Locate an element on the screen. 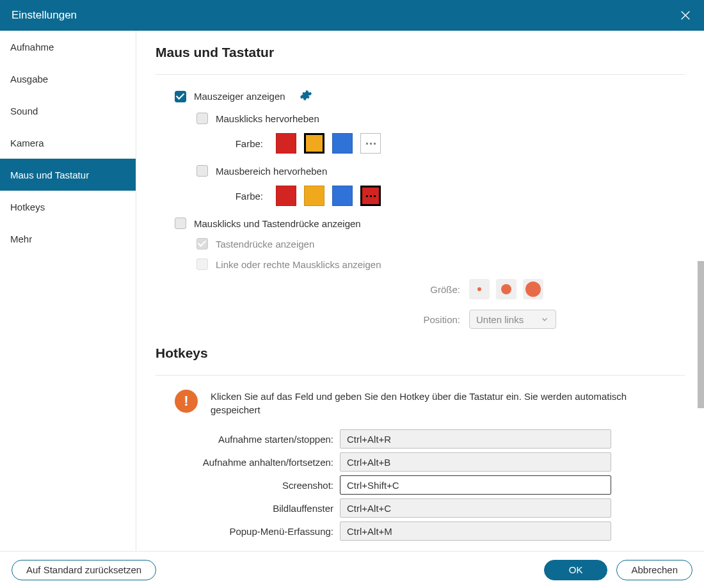 The image size is (704, 588). titlebar: Einstellungen is located at coordinates (352, 15).